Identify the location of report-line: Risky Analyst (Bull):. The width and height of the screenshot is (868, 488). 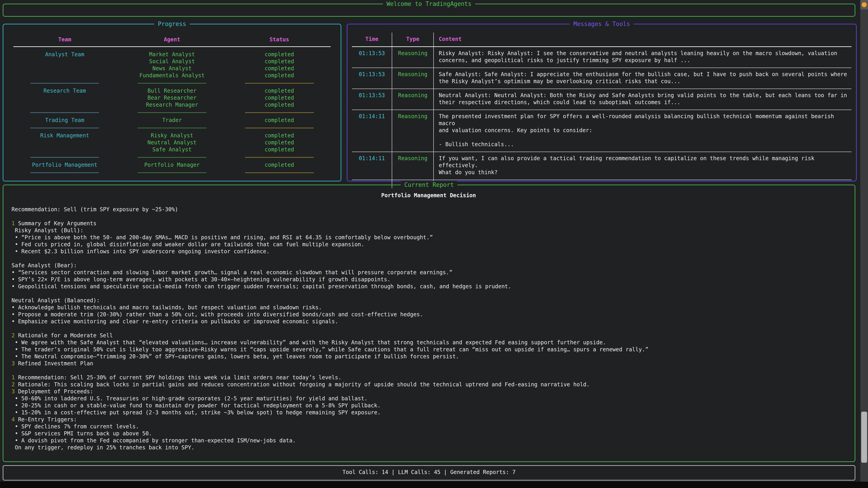
(429, 230).